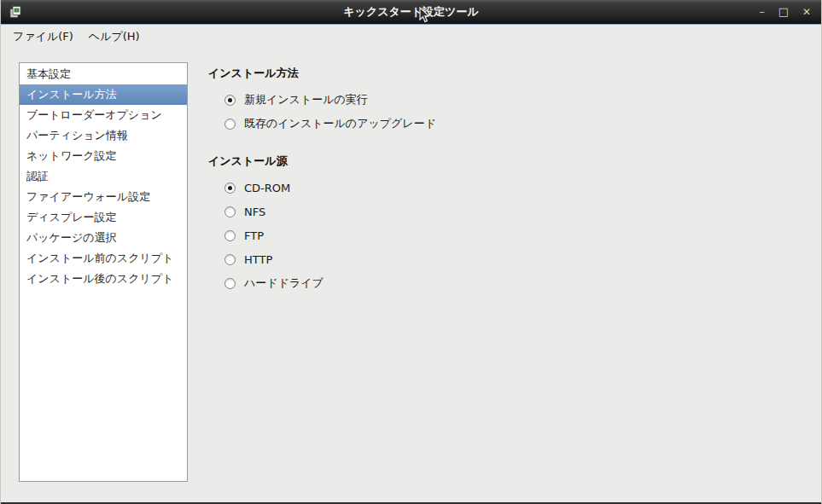  I want to click on sidebar-item-boot-loader-options: ブートローダーオプション, so click(103, 115).